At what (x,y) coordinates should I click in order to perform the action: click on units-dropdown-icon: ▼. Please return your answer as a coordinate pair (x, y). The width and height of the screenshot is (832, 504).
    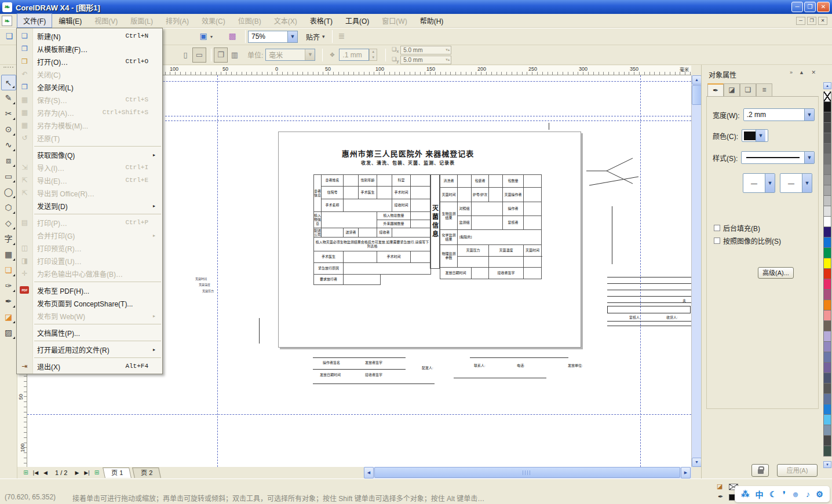
    Looking at the image, I should click on (309, 54).